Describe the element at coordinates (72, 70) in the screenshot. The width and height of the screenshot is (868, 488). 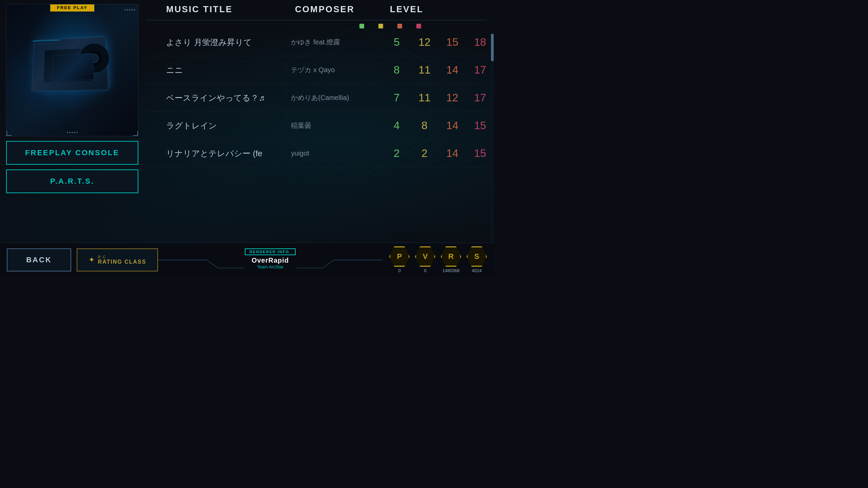
I see `art-shape` at that location.